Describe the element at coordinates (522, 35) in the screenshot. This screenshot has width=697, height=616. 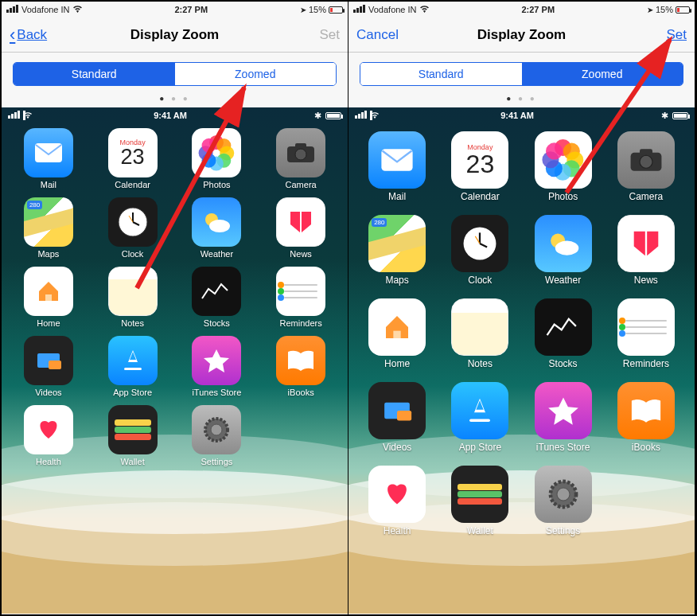
I see `nav-bar: Cancel Display Zoom Set` at that location.